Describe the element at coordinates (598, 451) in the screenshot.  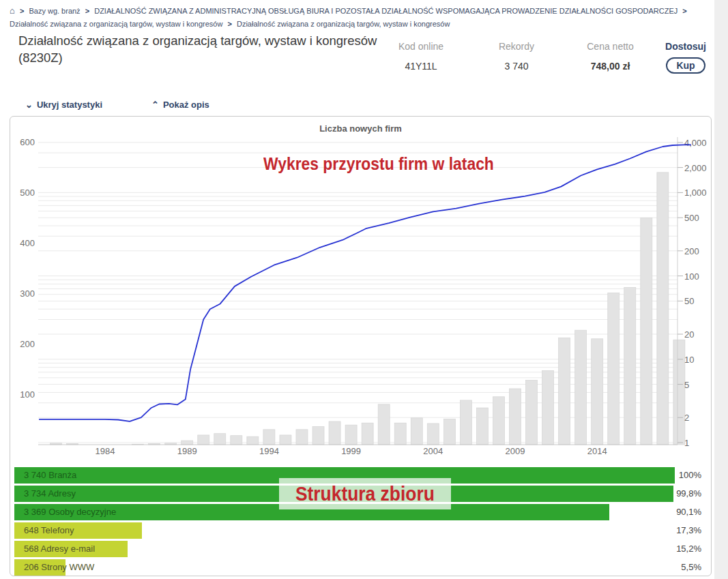
I see `svg-text: 2014` at that location.